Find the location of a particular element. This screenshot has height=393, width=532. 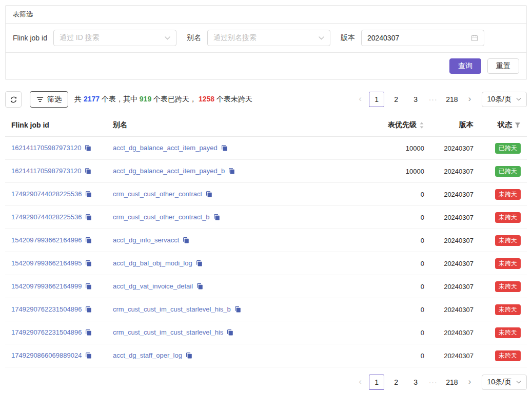

alias-link: acct_dg_vat_invoice_detail is located at coordinates (153, 286).